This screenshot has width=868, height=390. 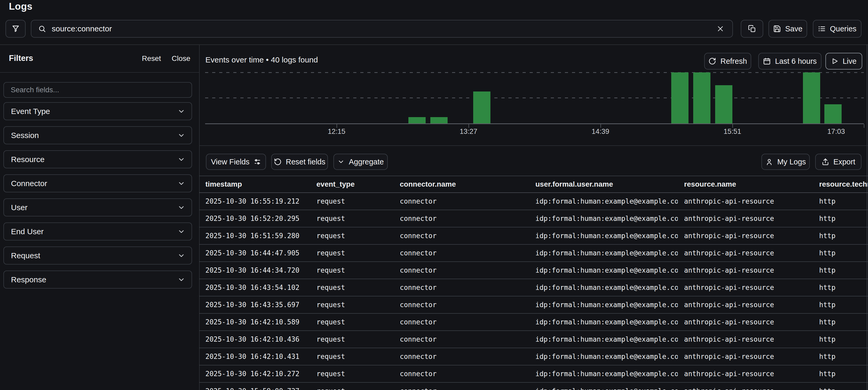 I want to click on table-row: 2025-10-30 15:59:00.737requestconnectori…, so click(x=534, y=386).